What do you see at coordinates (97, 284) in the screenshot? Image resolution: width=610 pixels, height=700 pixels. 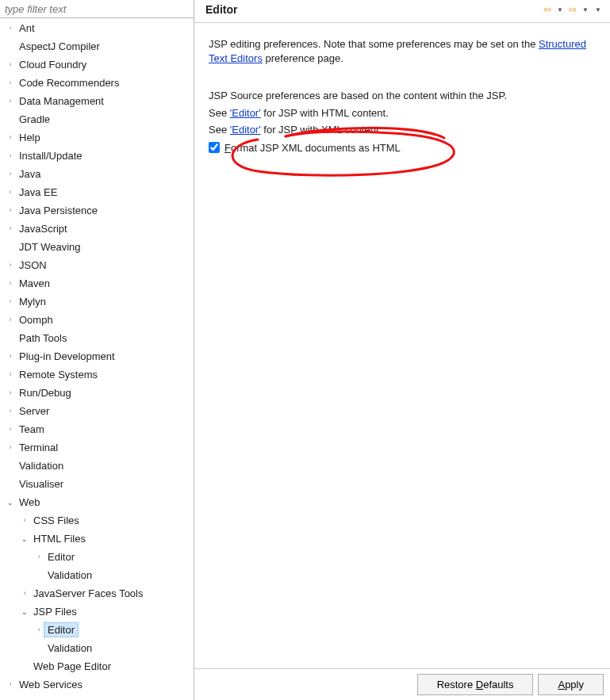 I see `tree-item: ›Maven` at bounding box center [97, 284].